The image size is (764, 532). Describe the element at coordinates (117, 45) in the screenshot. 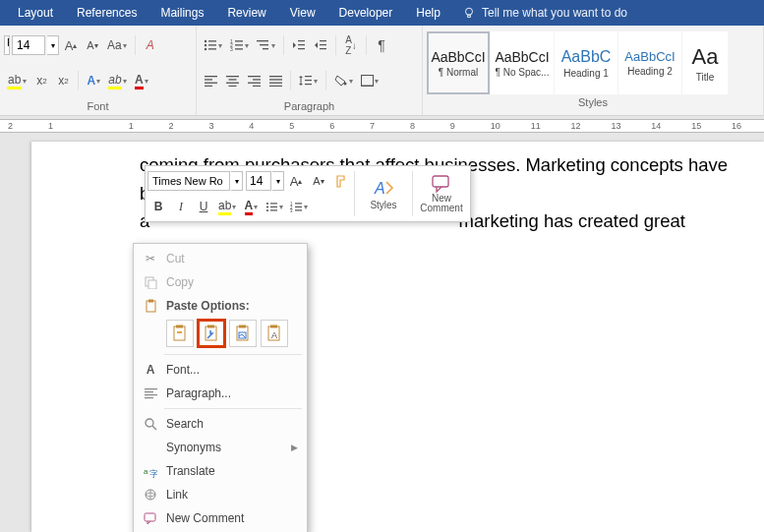

I see `change-case-button: Aa▾` at that location.